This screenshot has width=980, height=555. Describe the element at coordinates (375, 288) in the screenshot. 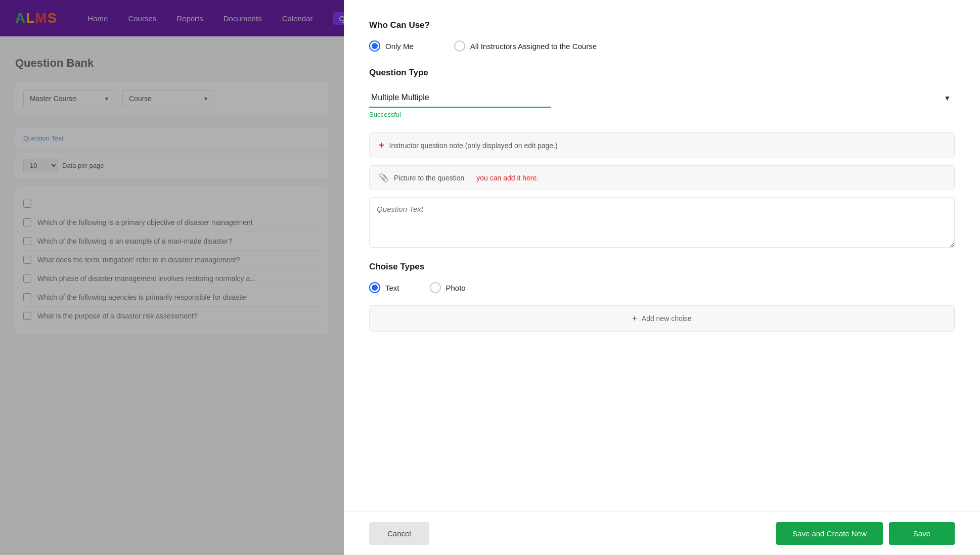

I see `radio-text-circle` at that location.